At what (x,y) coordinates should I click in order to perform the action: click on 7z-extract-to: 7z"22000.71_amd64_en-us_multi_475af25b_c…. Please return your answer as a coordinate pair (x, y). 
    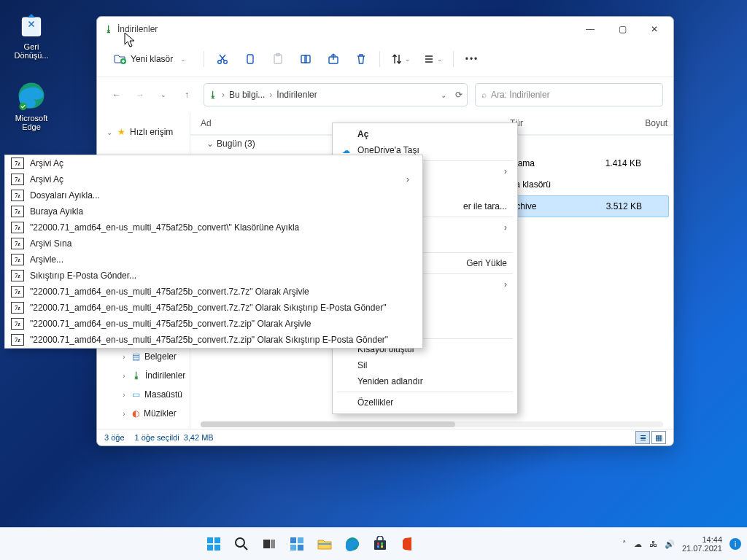
    Looking at the image, I should click on (214, 228).